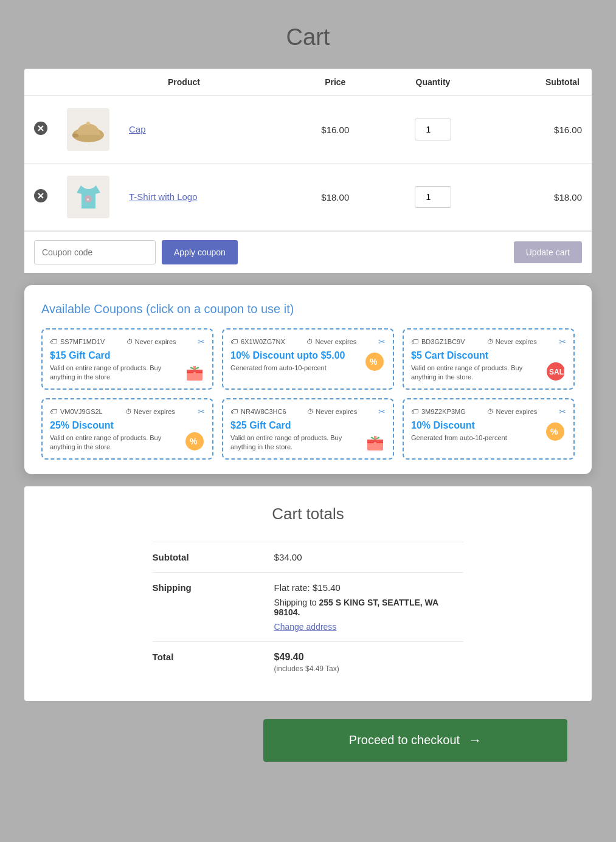 This screenshot has height=842, width=616. What do you see at coordinates (489, 359) in the screenshot?
I see `coupon-card: 🏷 BD3GZ1BC9V ⏱ Never expires ✂ $5 Cart D…` at bounding box center [489, 359].